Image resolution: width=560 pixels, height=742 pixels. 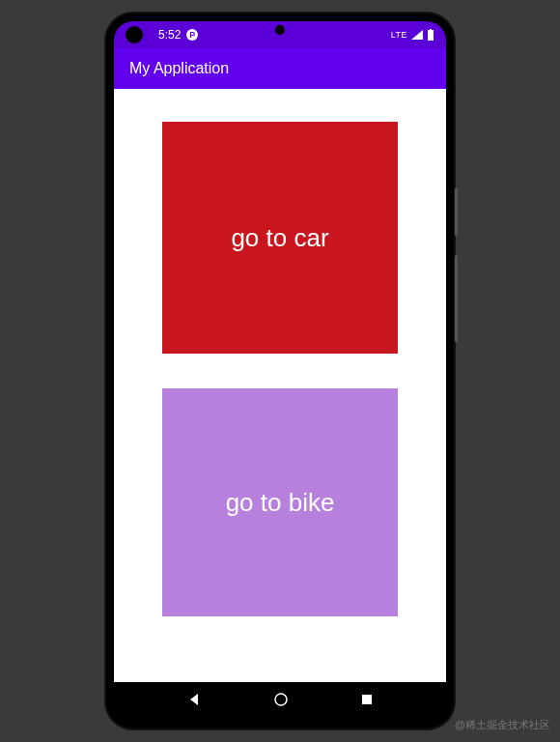 What do you see at coordinates (280, 701) in the screenshot?
I see `navigation-bar` at bounding box center [280, 701].